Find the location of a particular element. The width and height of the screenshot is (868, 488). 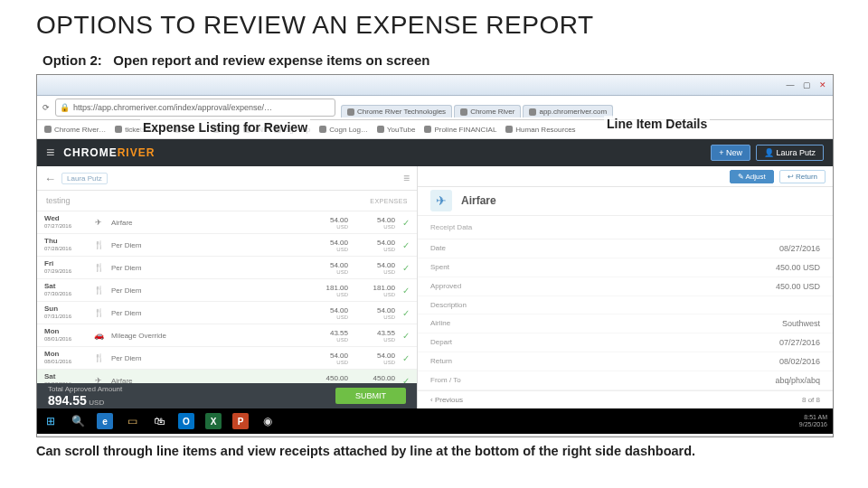

detail-field: Date08/27/2016 is located at coordinates (626, 249).